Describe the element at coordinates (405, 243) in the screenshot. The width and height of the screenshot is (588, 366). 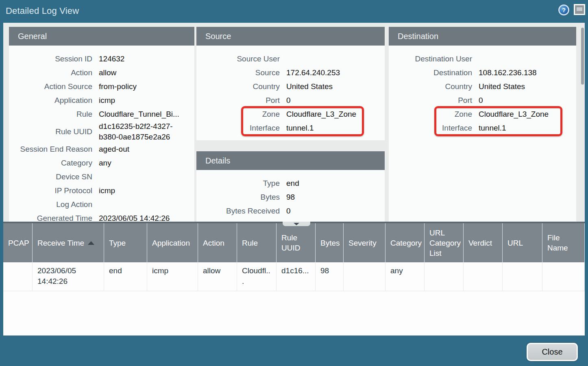
I see `column-header-category: Category` at that location.